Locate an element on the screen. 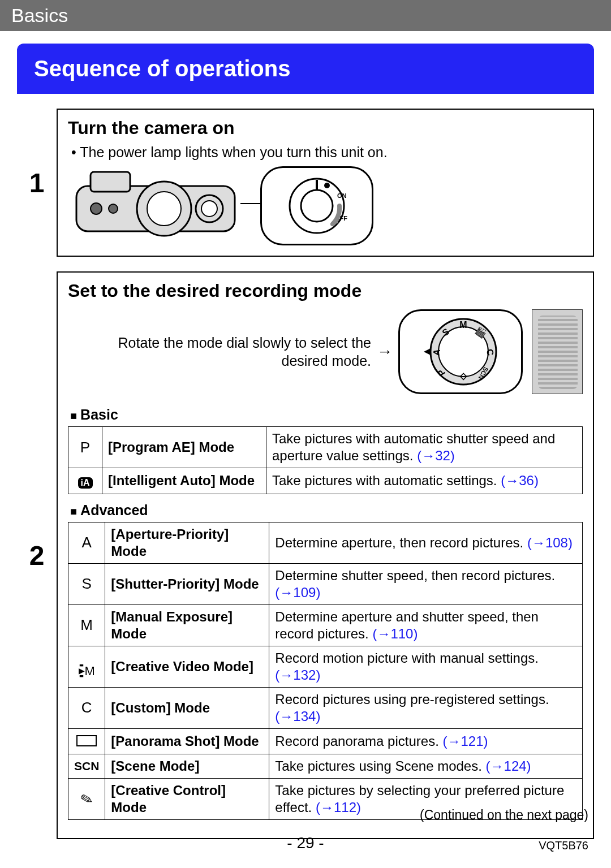 This screenshot has height=868, width=611. mode-icon-m: M is located at coordinates (87, 625).